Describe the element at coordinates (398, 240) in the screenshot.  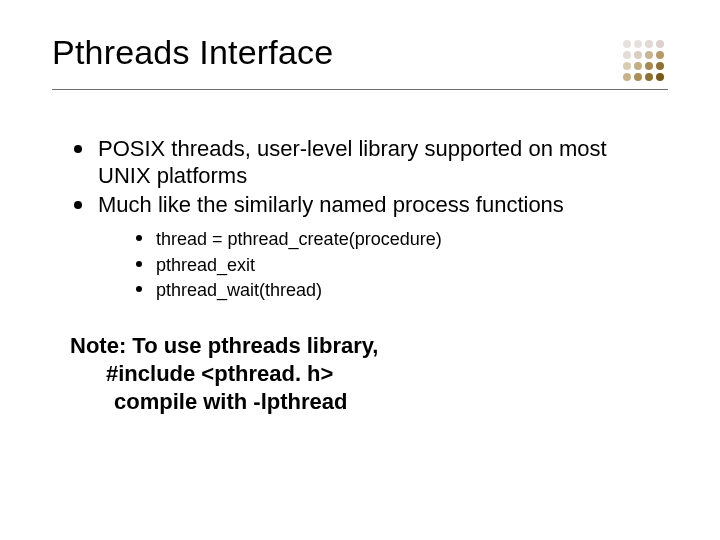
I see `sub-bullet-item: thread = pthread_create(procedure)` at that location.